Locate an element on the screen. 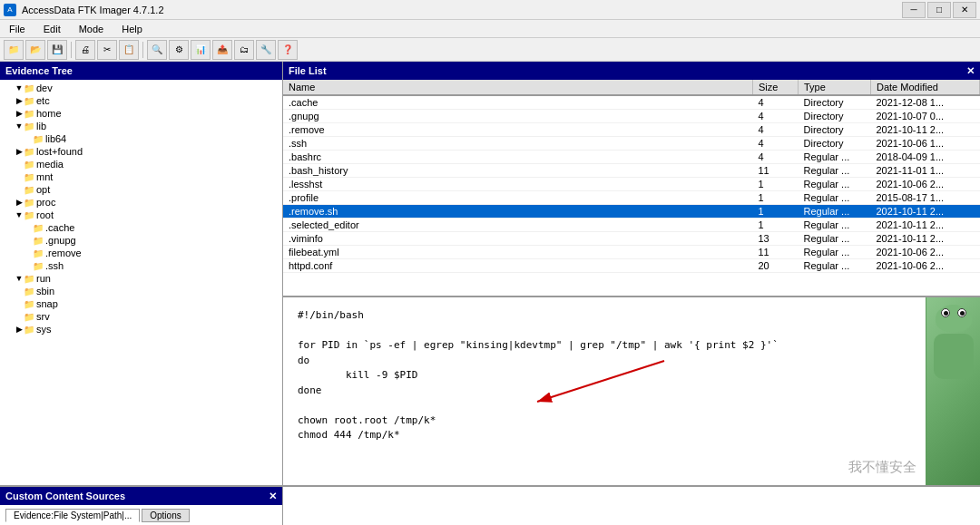 The height and width of the screenshot is (525, 980). expand-icon: ▶ is located at coordinates (19, 151).